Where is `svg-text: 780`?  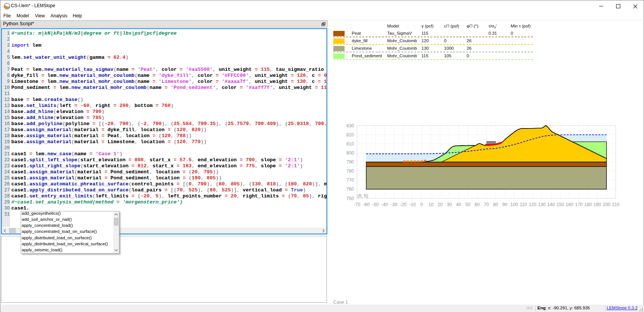
svg-text: 780 is located at coordinates (350, 171).